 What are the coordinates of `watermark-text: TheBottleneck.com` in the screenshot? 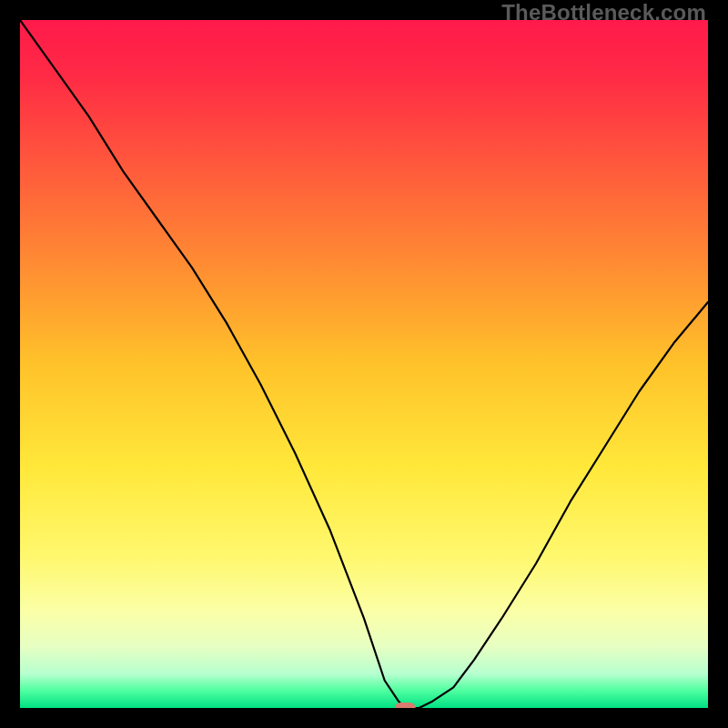 It's located at (604, 13).